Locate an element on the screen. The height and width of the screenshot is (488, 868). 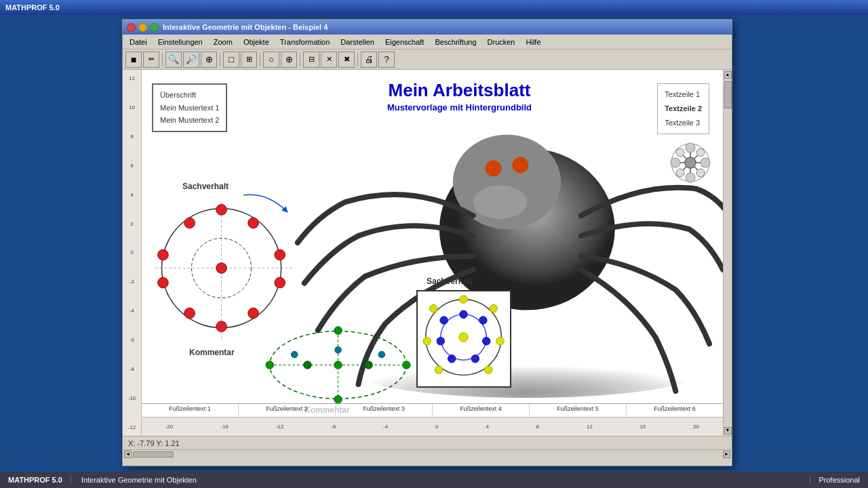
main-title-bar: MATHPROF 5.0 is located at coordinates (434, 7).